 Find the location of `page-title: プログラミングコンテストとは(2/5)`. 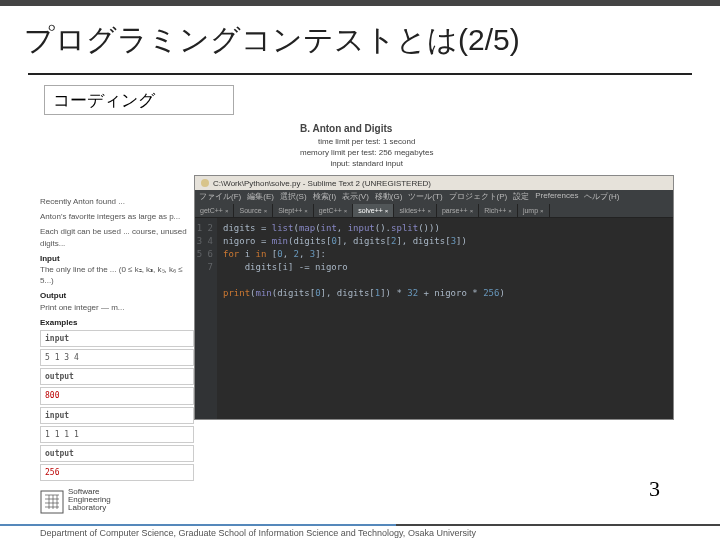

page-title: プログラミングコンテストとは(2/5) is located at coordinates (360, 40).